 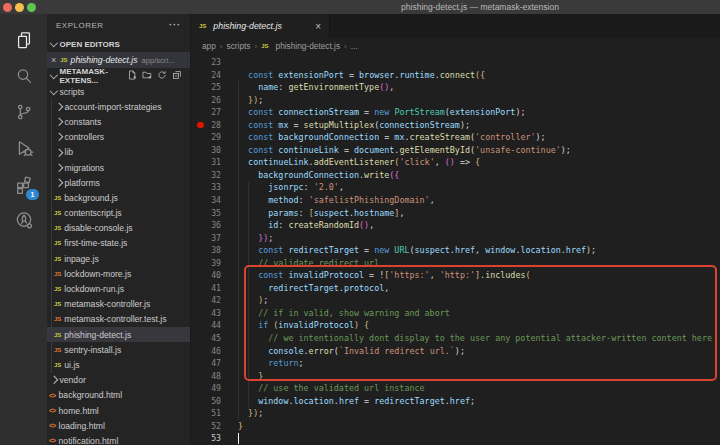 What do you see at coordinates (318, 26) in the screenshot?
I see `tab-close-icon: ×` at bounding box center [318, 26].